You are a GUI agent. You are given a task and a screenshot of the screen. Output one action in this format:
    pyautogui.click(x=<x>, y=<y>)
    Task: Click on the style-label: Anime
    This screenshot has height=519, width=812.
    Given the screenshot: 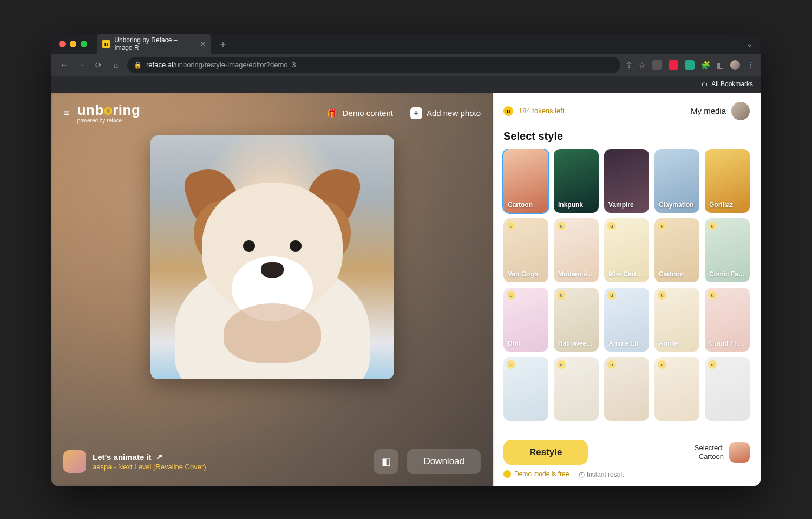 What is the action you would take?
    pyautogui.click(x=677, y=343)
    